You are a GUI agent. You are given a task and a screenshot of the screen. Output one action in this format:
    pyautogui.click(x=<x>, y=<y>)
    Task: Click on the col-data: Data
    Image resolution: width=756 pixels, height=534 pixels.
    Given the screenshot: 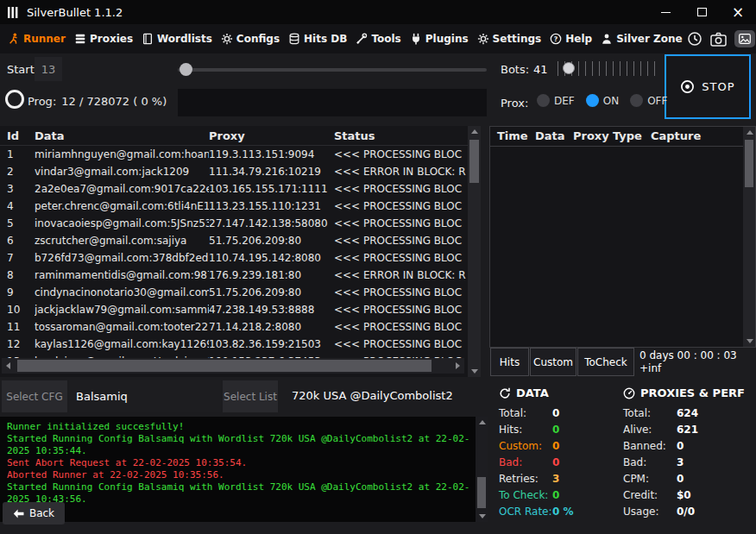 What is the action you would take?
    pyautogui.click(x=122, y=136)
    